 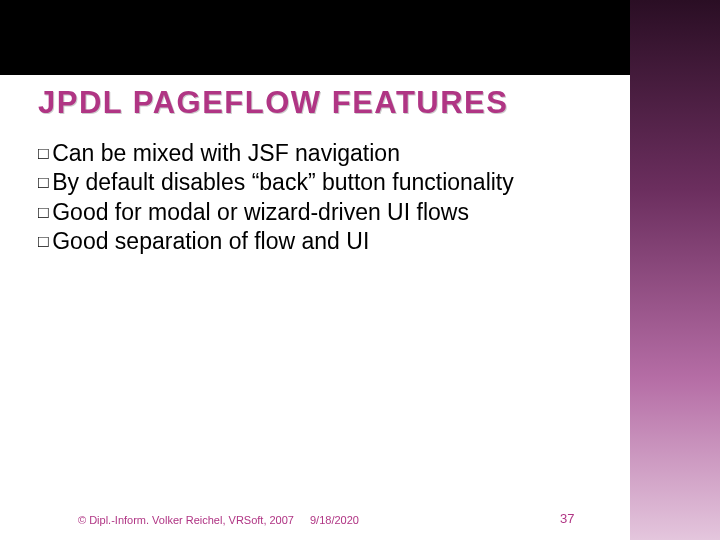 What do you see at coordinates (260, 212) in the screenshot?
I see `bullet-text: Good for modal or wizard-driven UI flows` at bounding box center [260, 212].